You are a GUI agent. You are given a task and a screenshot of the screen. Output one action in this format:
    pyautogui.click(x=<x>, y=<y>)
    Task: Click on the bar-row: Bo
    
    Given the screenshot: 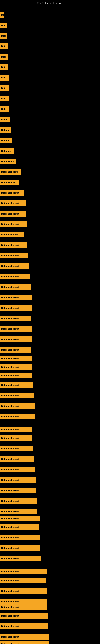 What is the action you would take?
    pyautogui.click(x=50, y=15)
    